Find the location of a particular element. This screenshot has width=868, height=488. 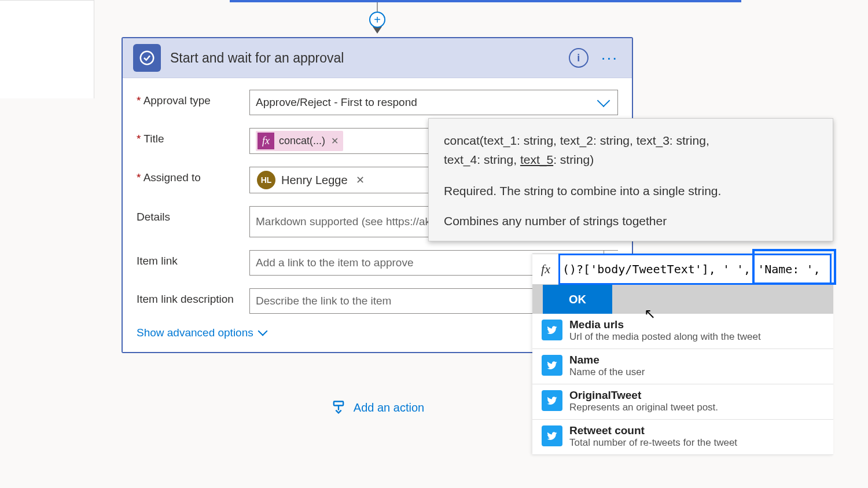

remove-chip-icon: ✕ is located at coordinates (334, 141).